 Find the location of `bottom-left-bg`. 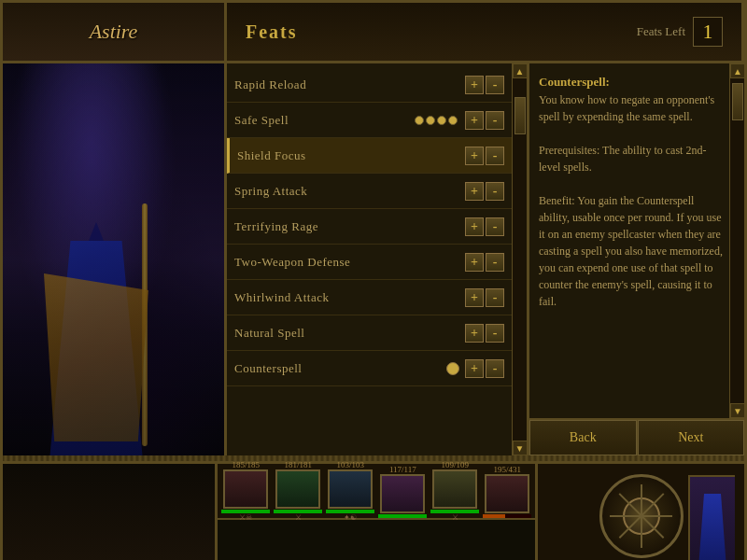

bottom-left-bg is located at coordinates (108, 511).